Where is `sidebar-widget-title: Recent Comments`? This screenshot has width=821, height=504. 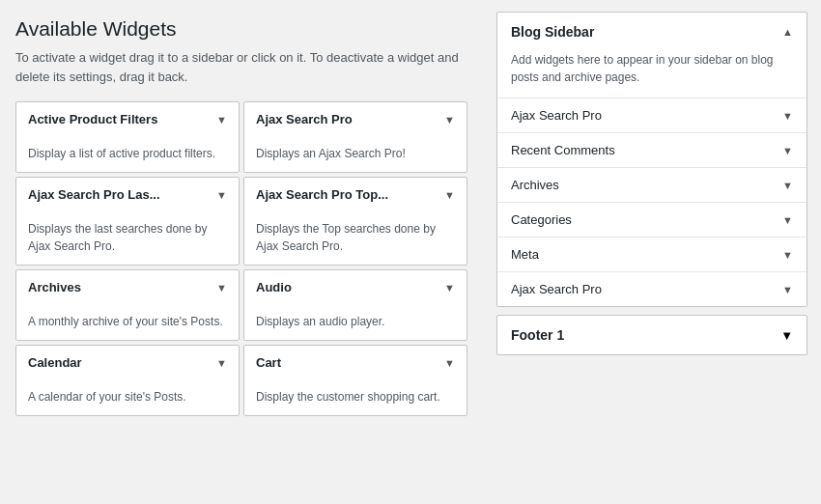 sidebar-widget-title: Recent Comments is located at coordinates (563, 151).